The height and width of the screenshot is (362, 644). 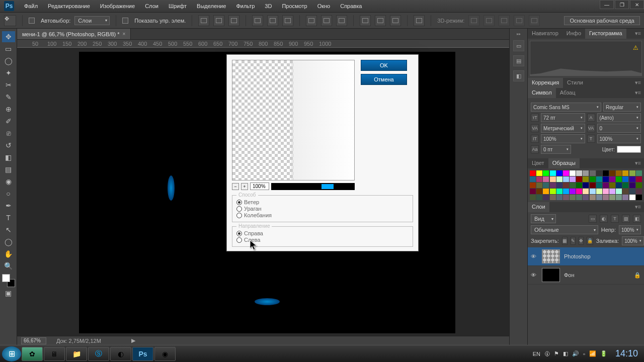 I want to click on move-tool-icon: ✥, so click(x=10, y=21).